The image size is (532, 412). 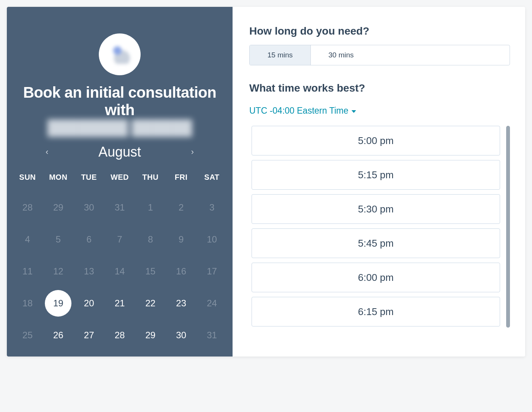 What do you see at coordinates (212, 239) in the screenshot?
I see `calendar-day: 10` at bounding box center [212, 239].